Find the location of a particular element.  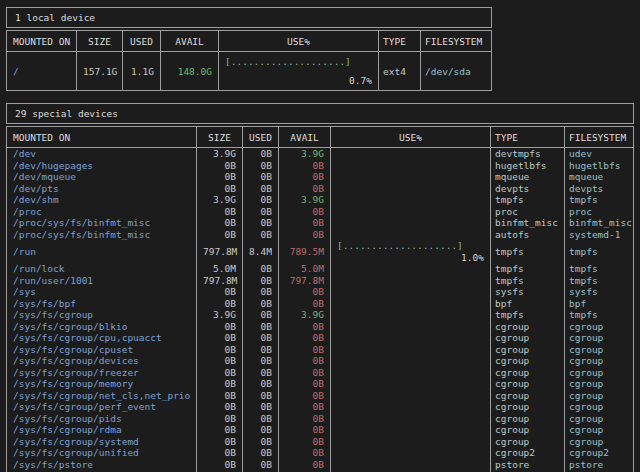

mountpoint-cell: /run/lock is located at coordinates (102, 269).